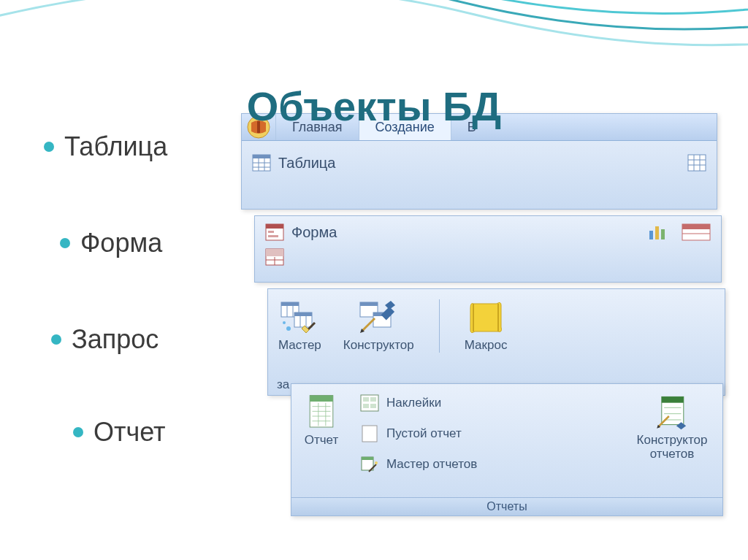  Describe the element at coordinates (507, 450) in the screenshot. I see `ribbon-capture-reports: Отчет Наклейки Пустой отчет` at that location.